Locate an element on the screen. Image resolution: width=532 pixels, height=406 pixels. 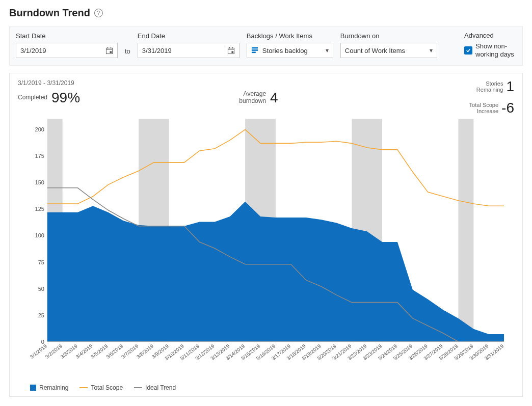
start-date-label: Start Date is located at coordinates (67, 36).